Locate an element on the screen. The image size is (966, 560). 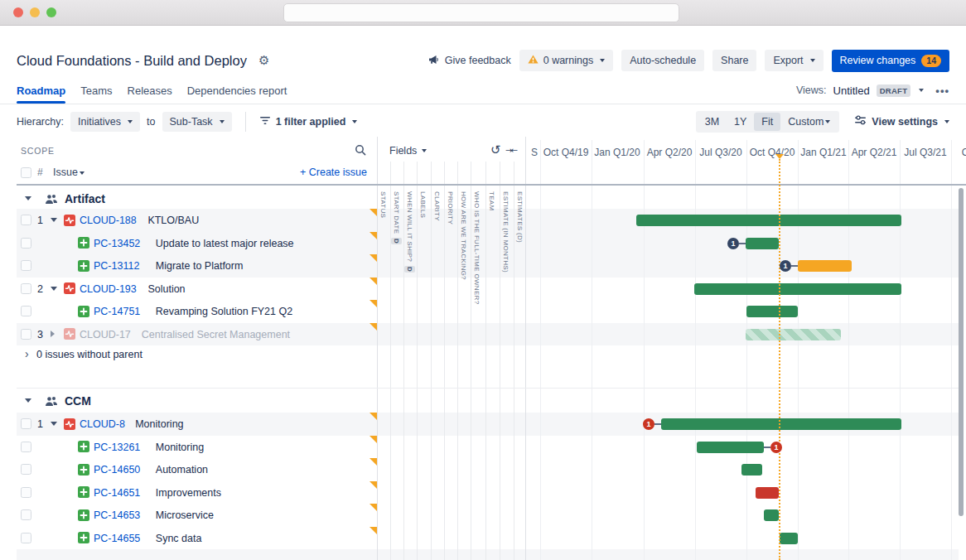
issue-key-link: CLOUD-188 is located at coordinates (108, 220).